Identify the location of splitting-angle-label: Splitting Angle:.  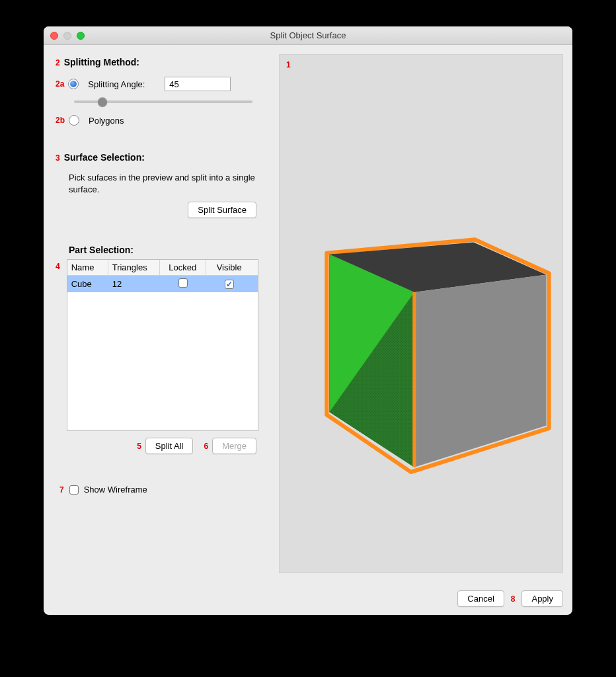
(124, 85).